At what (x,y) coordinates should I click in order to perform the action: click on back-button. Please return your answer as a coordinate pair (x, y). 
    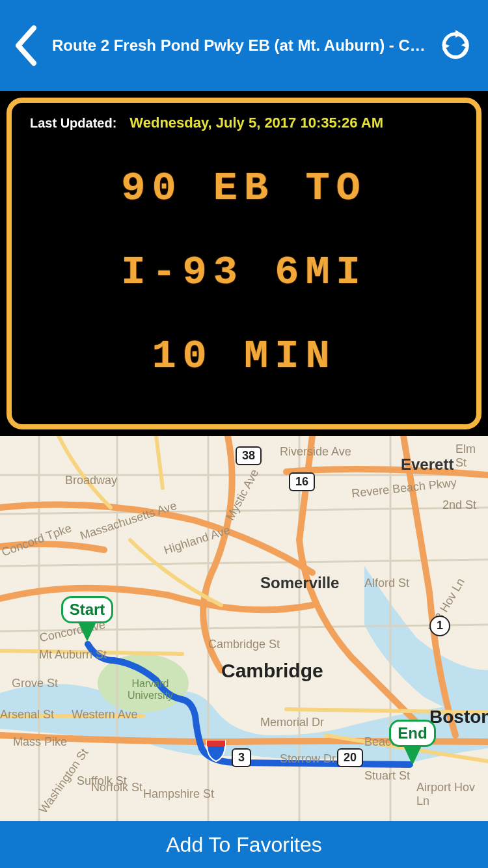
    Looking at the image, I should click on (26, 46).